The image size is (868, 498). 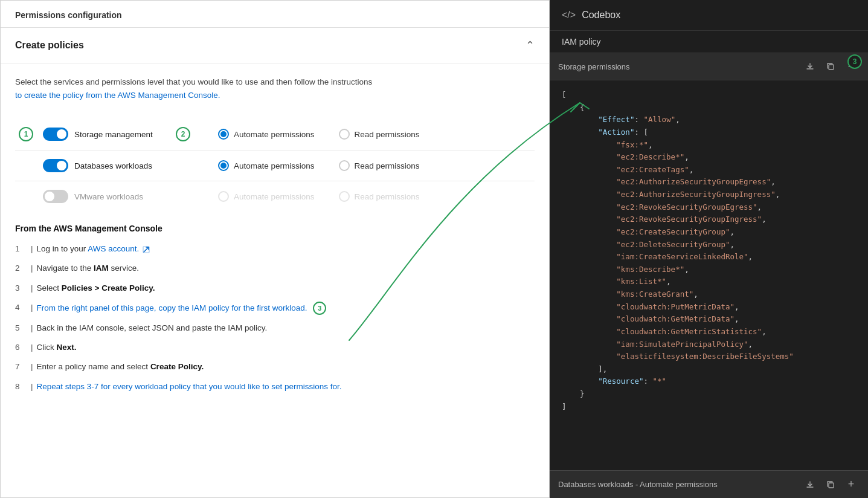 I want to click on databases-read-label: Read permissions, so click(x=387, y=166).